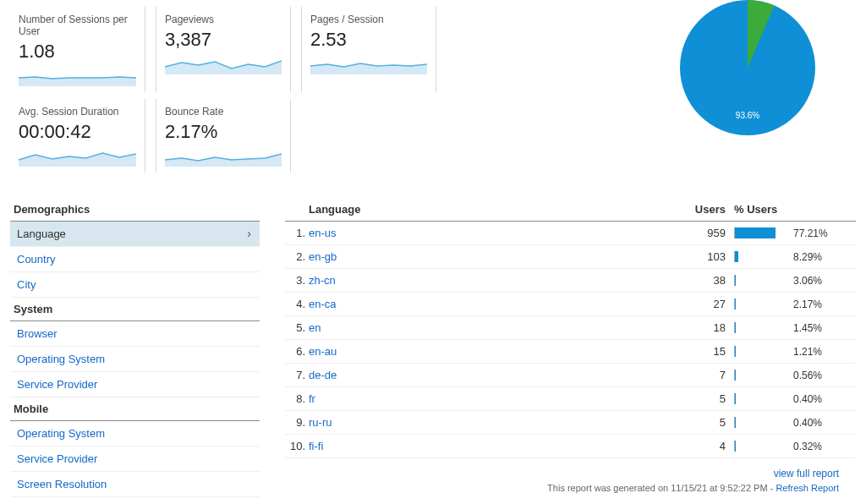 The image size is (866, 504). I want to click on generated-line: This report was generated on 11/15/21 at…, so click(570, 488).